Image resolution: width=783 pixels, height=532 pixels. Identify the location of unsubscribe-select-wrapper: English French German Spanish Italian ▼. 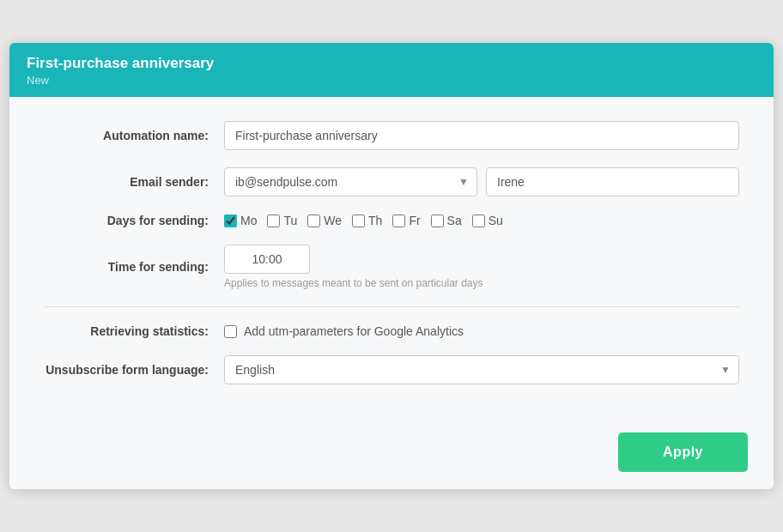
(482, 370).